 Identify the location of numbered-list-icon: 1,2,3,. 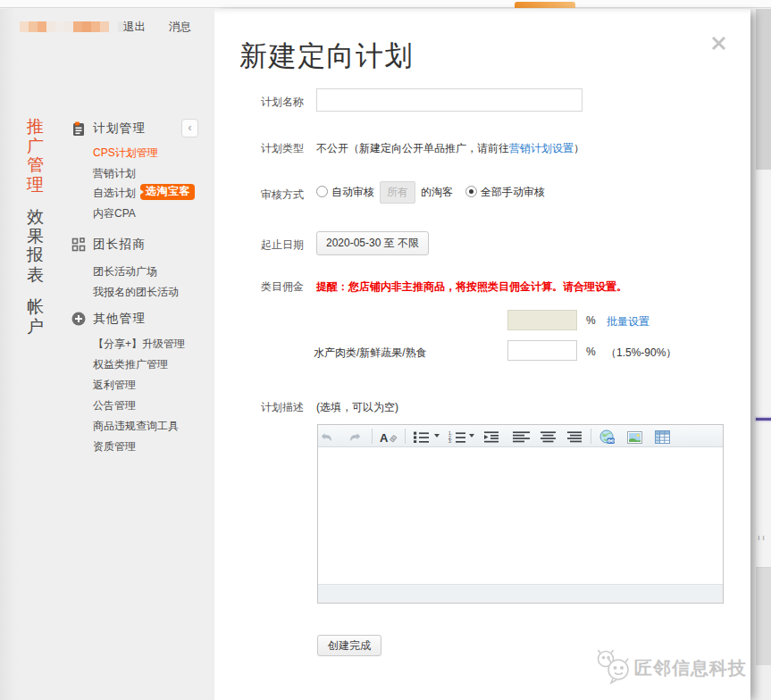
(457, 438).